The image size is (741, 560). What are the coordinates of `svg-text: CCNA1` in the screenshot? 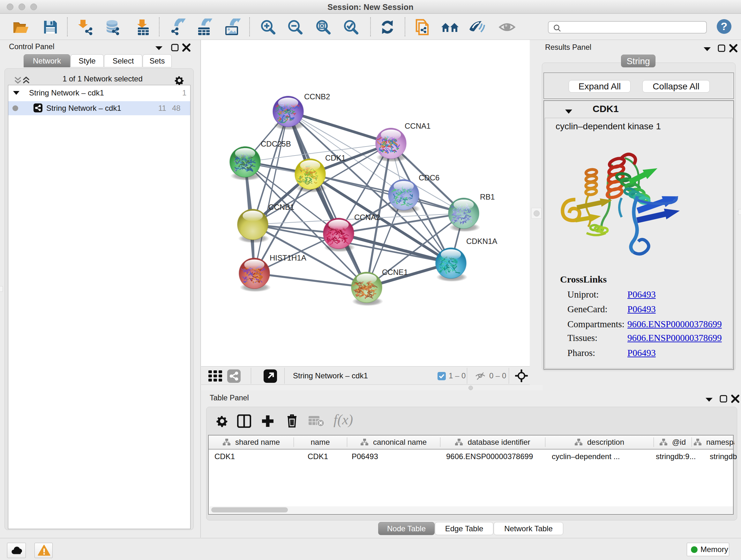 It's located at (417, 126).